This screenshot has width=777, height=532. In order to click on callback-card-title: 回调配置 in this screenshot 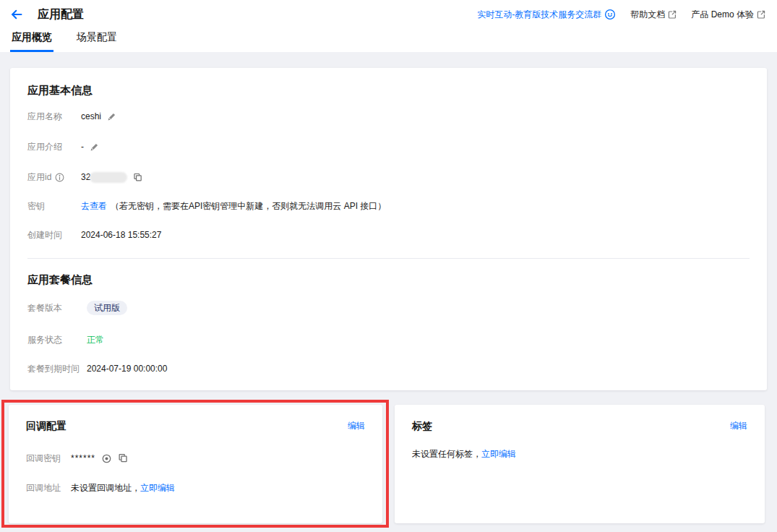, I will do `click(46, 426)`.